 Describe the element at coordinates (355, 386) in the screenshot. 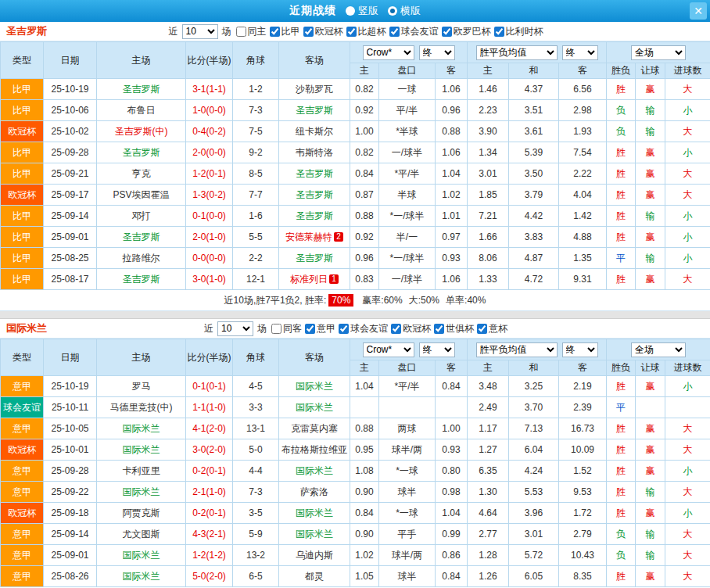

I see `match-row: 意甲25-10-19罗马0-1(0-1)4-5国际米兰1.04*平/半0.843…` at that location.